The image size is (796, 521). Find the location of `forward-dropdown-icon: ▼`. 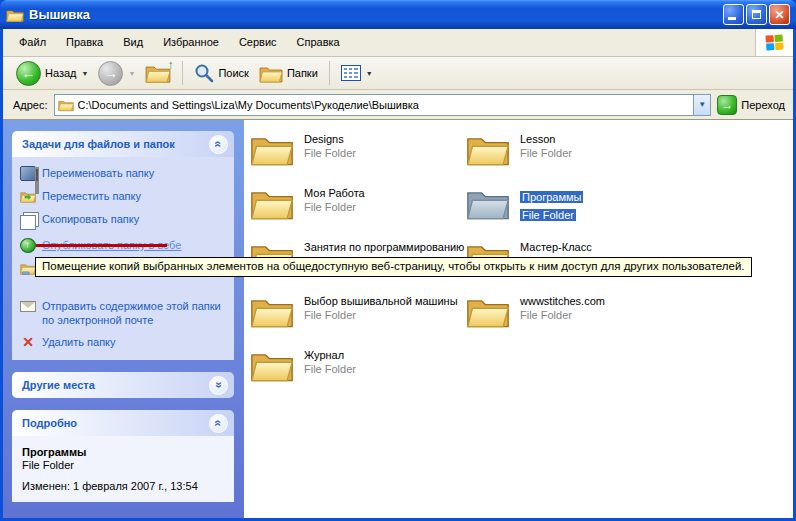

forward-dropdown-icon: ▼ is located at coordinates (132, 74).